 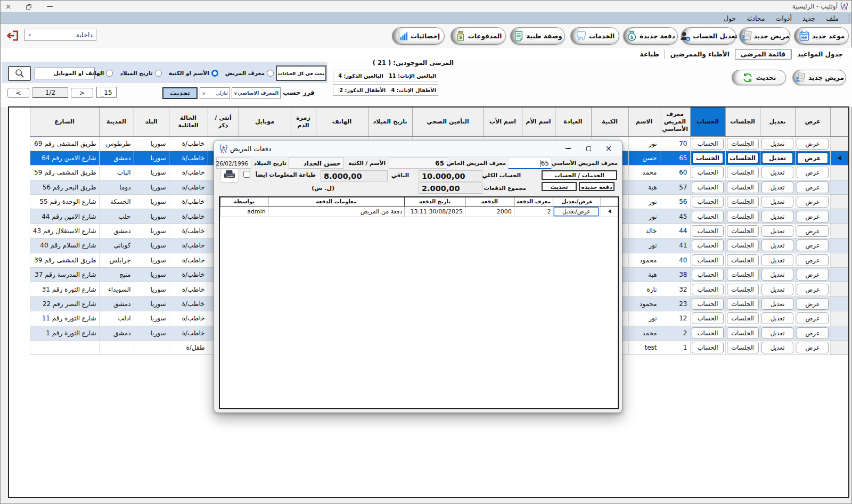 I want to click on statistics-button: إحصائيات, so click(x=419, y=36).